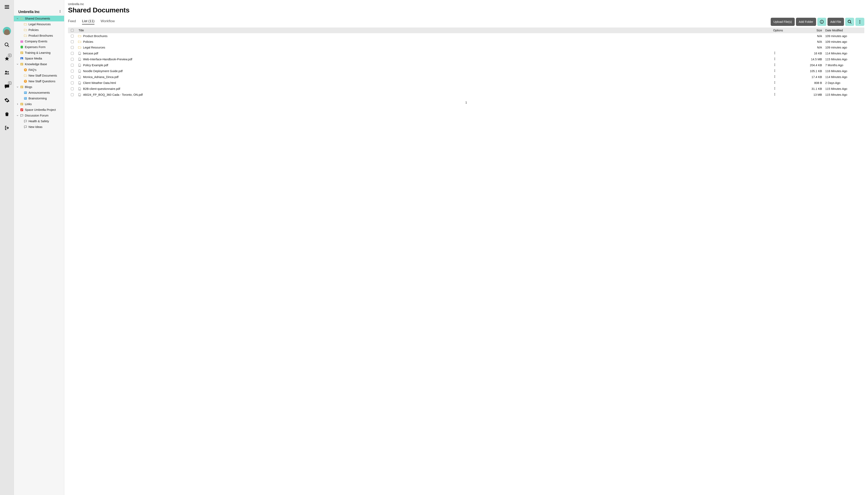  What do you see at coordinates (39, 127) in the screenshot?
I see `sidebar-item-new-ideas: New Ideas` at bounding box center [39, 127].